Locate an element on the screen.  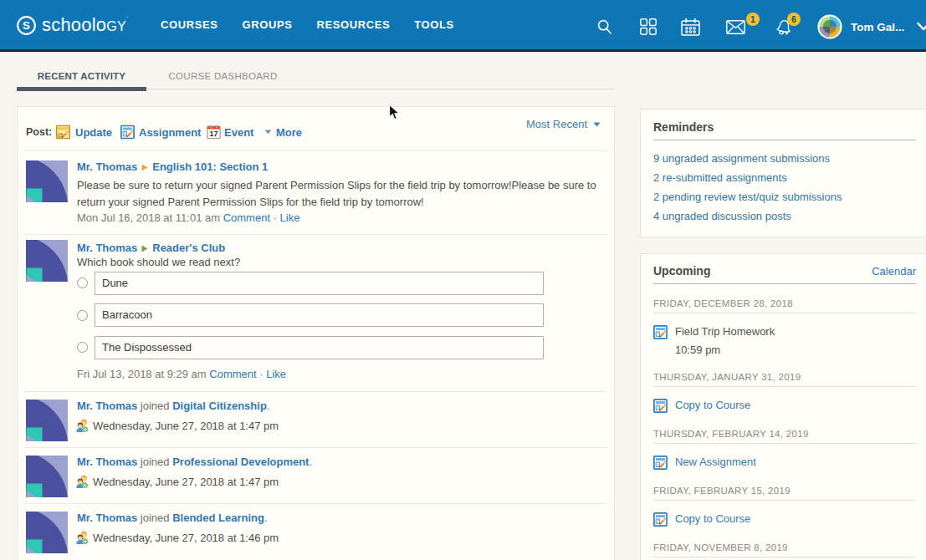
post-body-text: Please be sure to return your signed Par… is located at coordinates (342, 194).